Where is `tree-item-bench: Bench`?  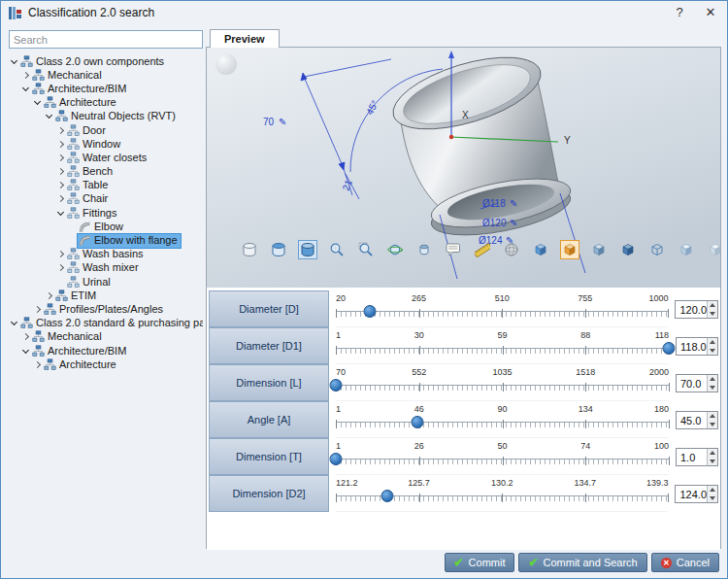
tree-item-bench: Bench is located at coordinates (104, 172).